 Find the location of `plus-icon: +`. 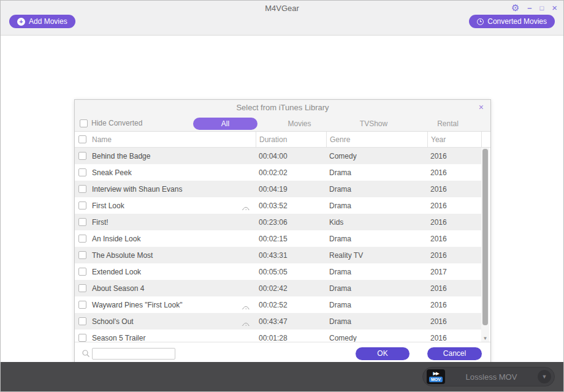

plus-icon: + is located at coordinates (21, 22).